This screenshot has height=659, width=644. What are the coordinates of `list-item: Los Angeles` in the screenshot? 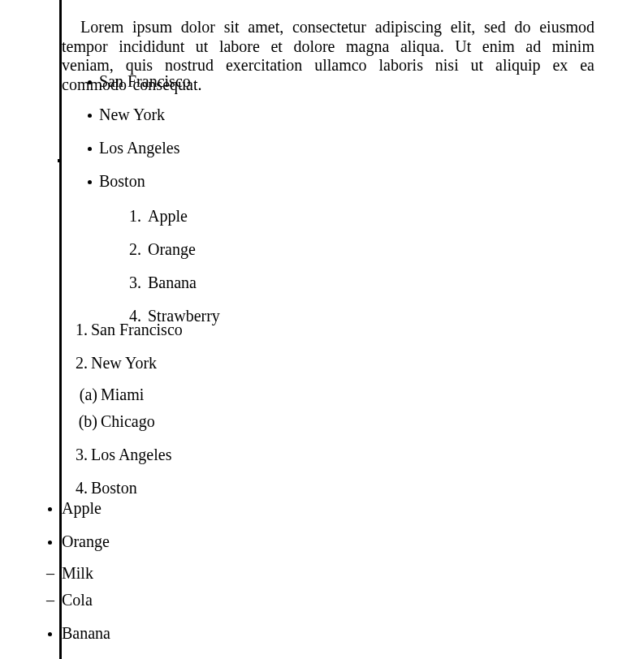 It's located at (372, 148).